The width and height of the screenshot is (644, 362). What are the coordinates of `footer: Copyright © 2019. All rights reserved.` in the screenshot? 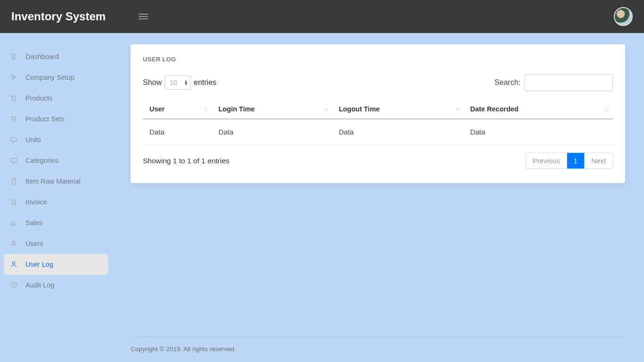 It's located at (378, 345).